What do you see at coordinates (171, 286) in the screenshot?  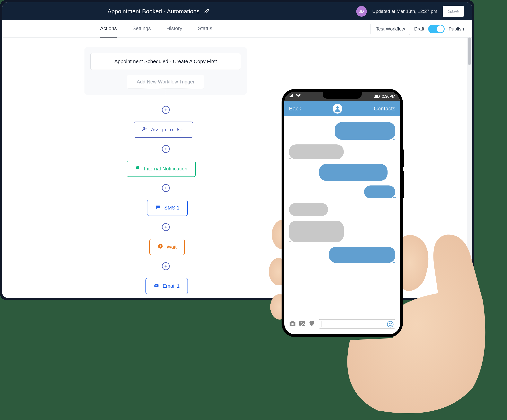 I see `node-label: Email 1` at bounding box center [171, 286].